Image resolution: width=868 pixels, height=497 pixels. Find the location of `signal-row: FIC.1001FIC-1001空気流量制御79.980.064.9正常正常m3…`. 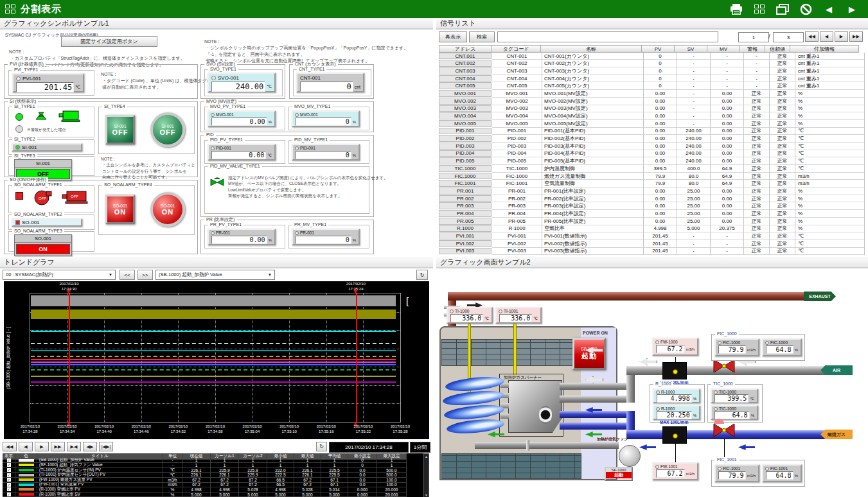

signal-row: FIC.1001FIC-1001空気流量制御79.980.064.9正常正常m3… is located at coordinates (652, 184).